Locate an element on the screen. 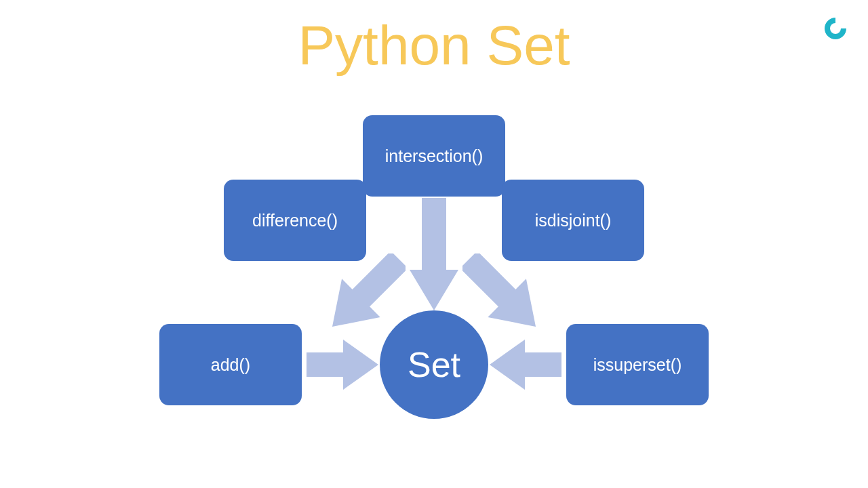 Image resolution: width=868 pixels, height=488 pixels. node-label-difference: difference() is located at coordinates (295, 221).